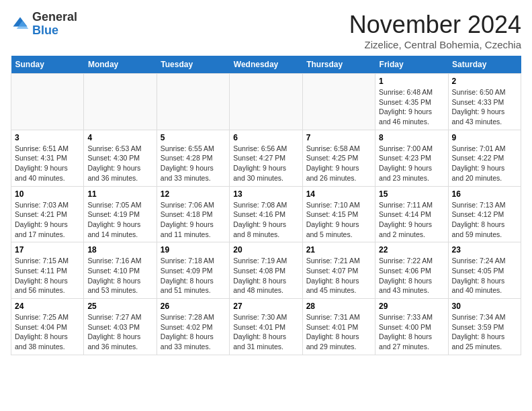 This screenshot has height=411, width=532. I want to click on week-row-4: 17Sunrise: 7:15 AM Sunset: 4:11 PM Dayli…, so click(266, 271).